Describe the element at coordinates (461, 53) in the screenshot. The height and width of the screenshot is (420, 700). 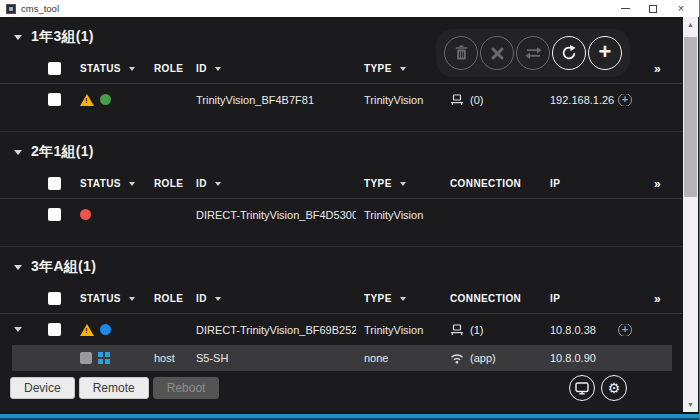
I see `delete-button` at that location.